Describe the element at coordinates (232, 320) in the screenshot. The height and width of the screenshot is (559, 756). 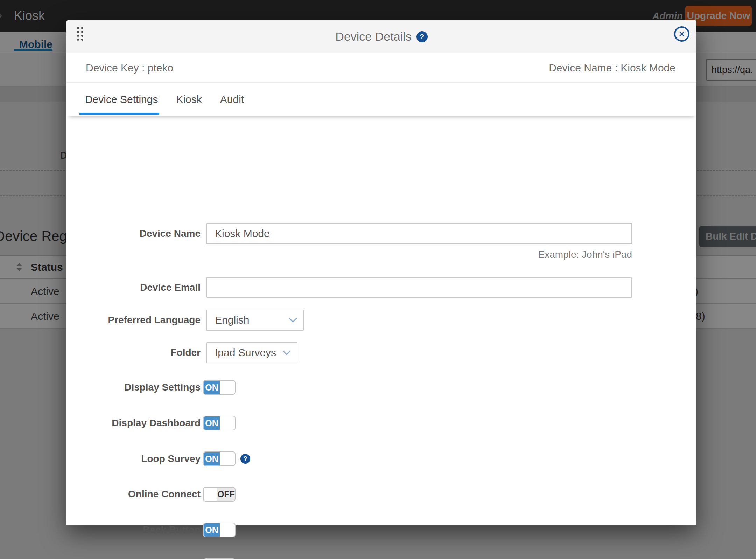
I see `preferred-language-value: English` at that location.